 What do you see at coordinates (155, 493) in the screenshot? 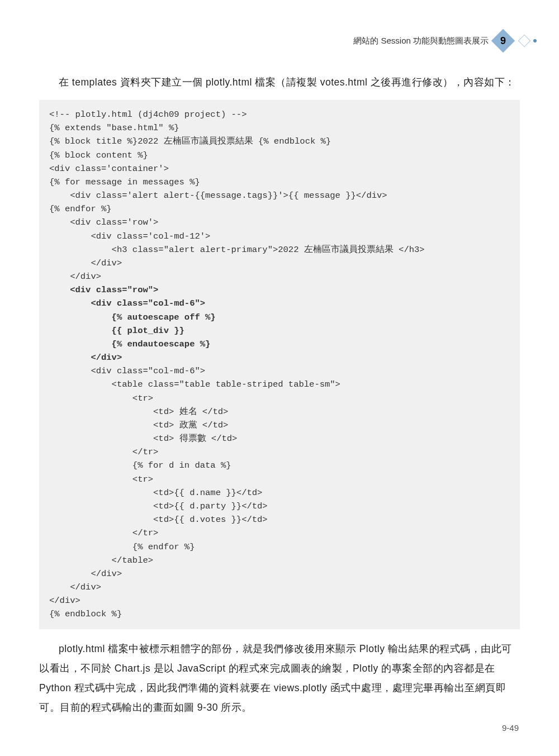
I see `code-line: <td>{{ d.name }}</td>` at bounding box center [155, 493].